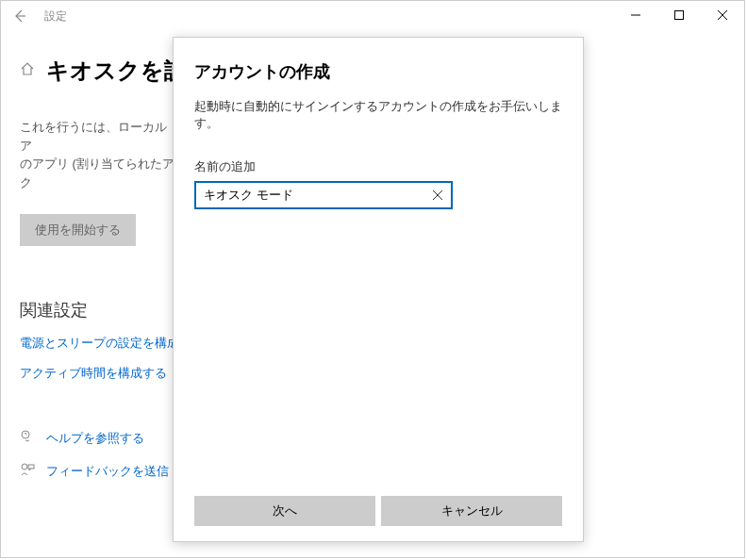 This screenshot has height=560, width=747. I want to click on minimize-button, so click(636, 15).